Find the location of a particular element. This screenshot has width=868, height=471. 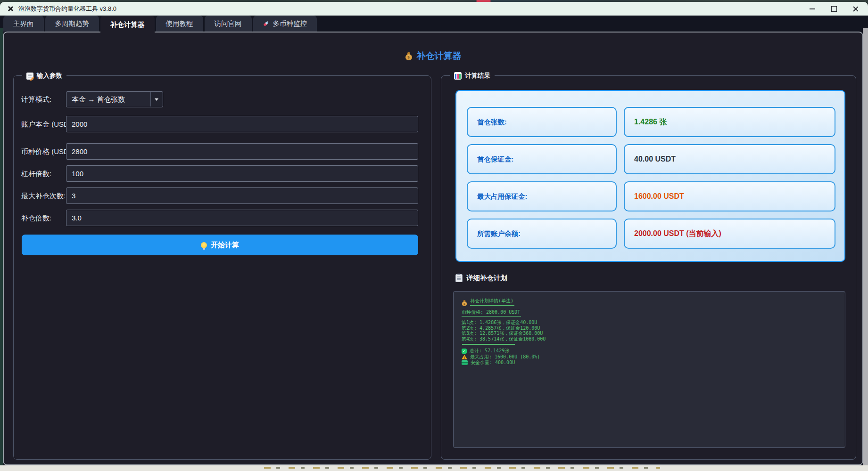

result-label-first-position-margin: 首仓保证金: is located at coordinates (542, 159).